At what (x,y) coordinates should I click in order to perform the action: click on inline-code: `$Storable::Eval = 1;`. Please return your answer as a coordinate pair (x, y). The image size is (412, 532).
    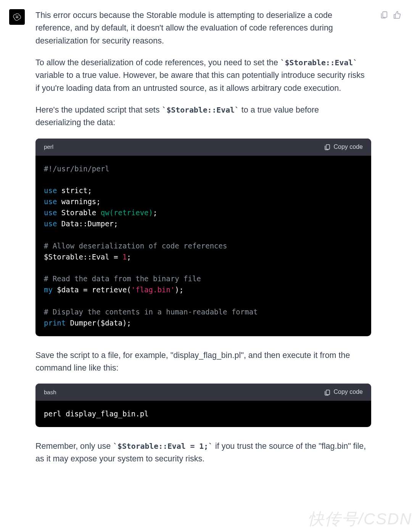
    Looking at the image, I should click on (163, 447).